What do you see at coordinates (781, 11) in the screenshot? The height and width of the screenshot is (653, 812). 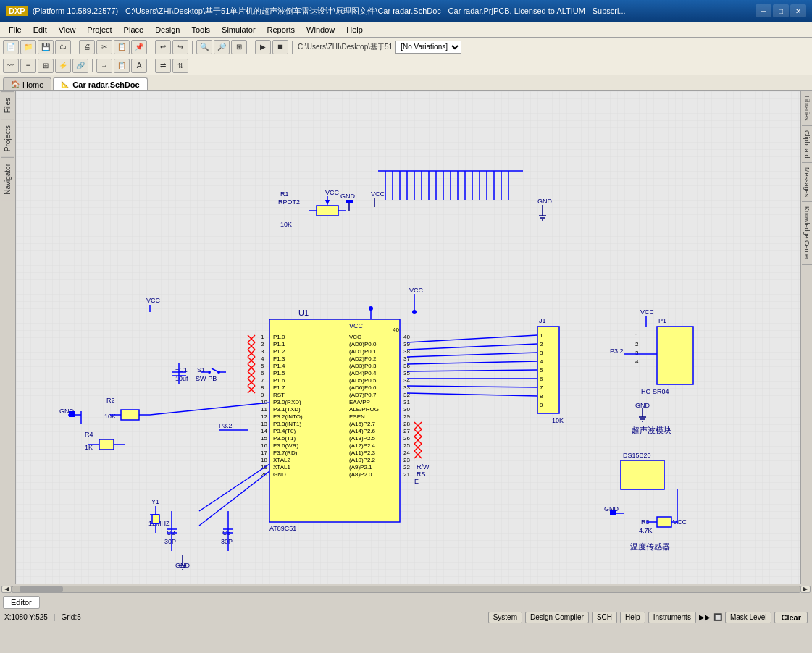 I see `maximize-button: □` at bounding box center [781, 11].